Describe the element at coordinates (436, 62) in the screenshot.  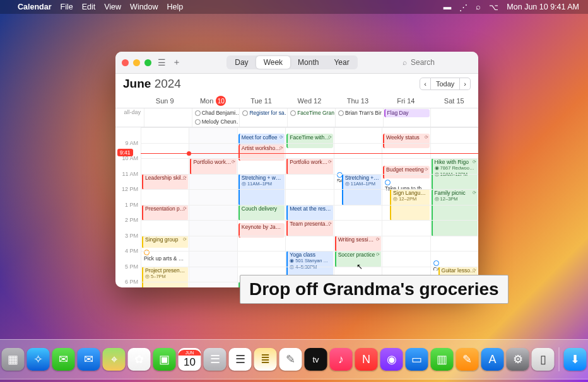
I see `search-input` at that location.